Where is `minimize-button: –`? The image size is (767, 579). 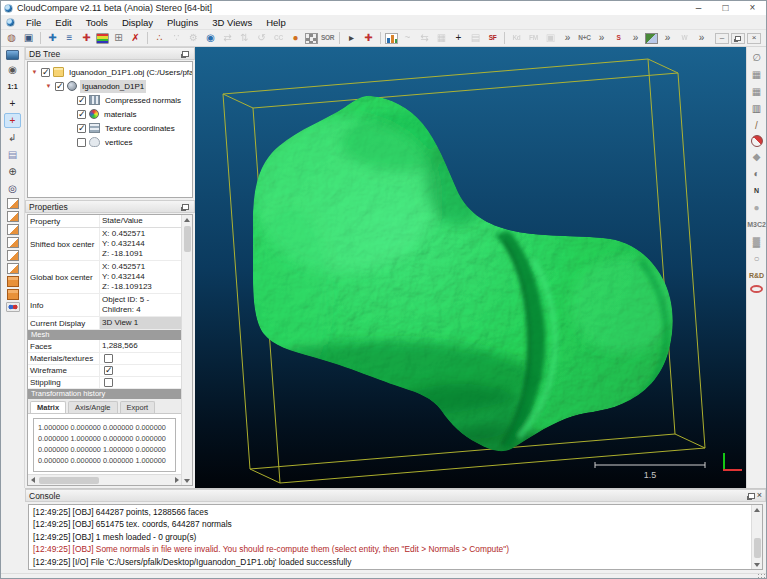
minimize-button: – is located at coordinates (698, 8).